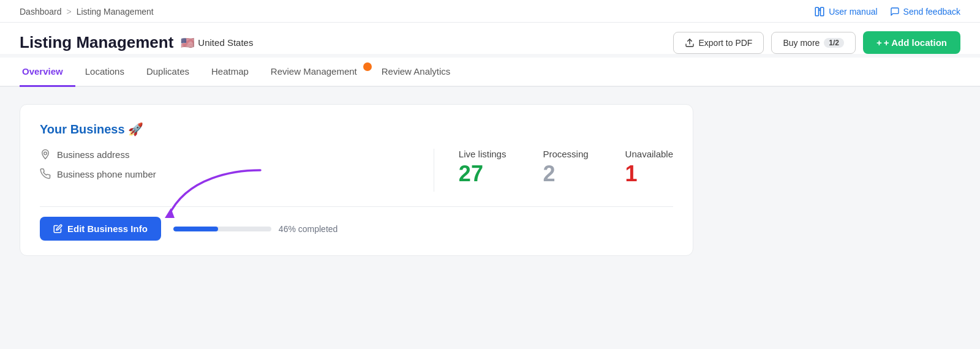 The height and width of the screenshot is (349, 980). I want to click on live-listings-label: Live listings, so click(483, 154).